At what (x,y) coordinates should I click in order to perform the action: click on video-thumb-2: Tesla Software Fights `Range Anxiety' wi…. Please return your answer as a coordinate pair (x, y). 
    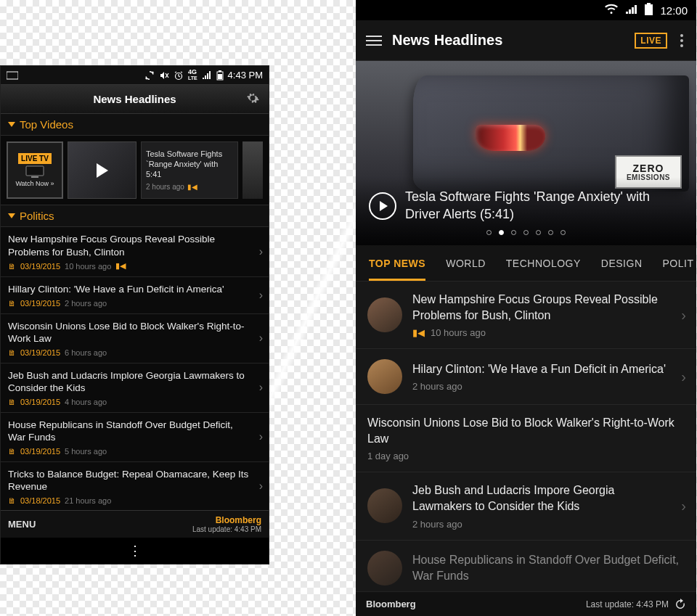
    Looking at the image, I should click on (189, 170).